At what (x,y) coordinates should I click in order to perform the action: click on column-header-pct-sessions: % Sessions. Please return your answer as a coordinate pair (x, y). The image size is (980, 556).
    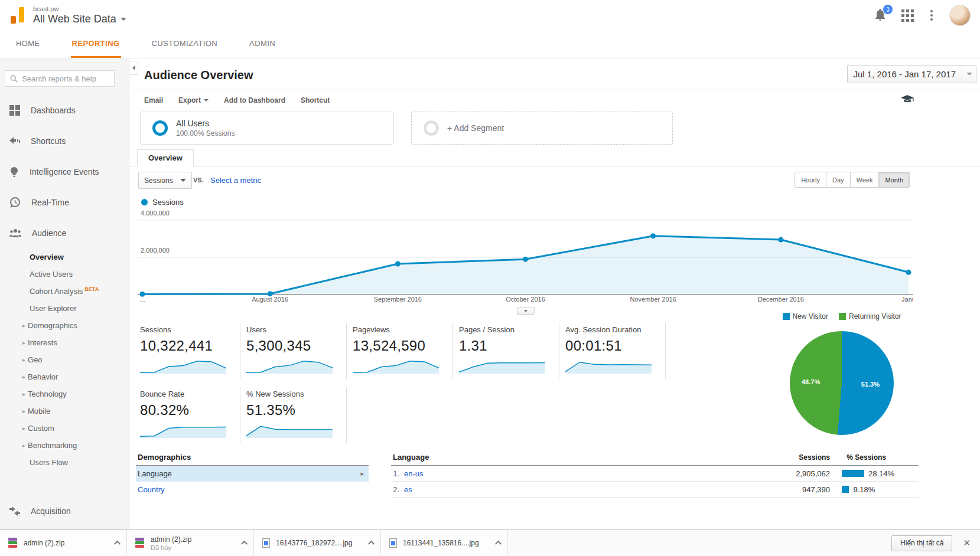
    Looking at the image, I should click on (874, 457).